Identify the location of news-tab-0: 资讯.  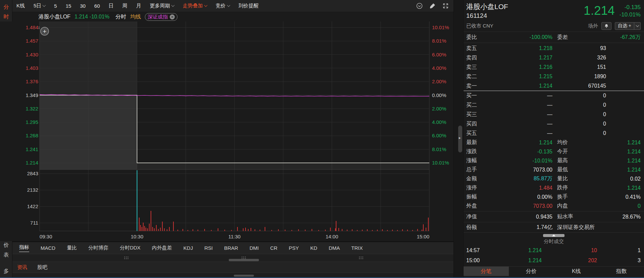
(22, 267).